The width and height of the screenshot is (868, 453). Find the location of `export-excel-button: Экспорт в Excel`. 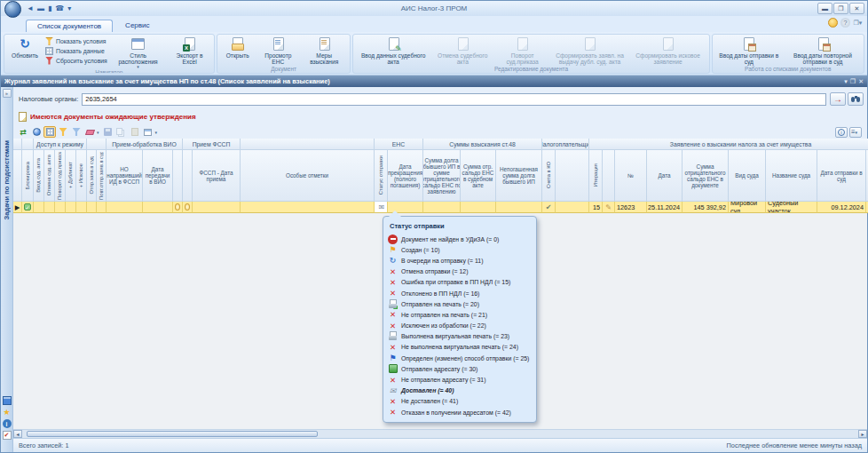

export-excel-button: Экспорт в Excel is located at coordinates (189, 52).